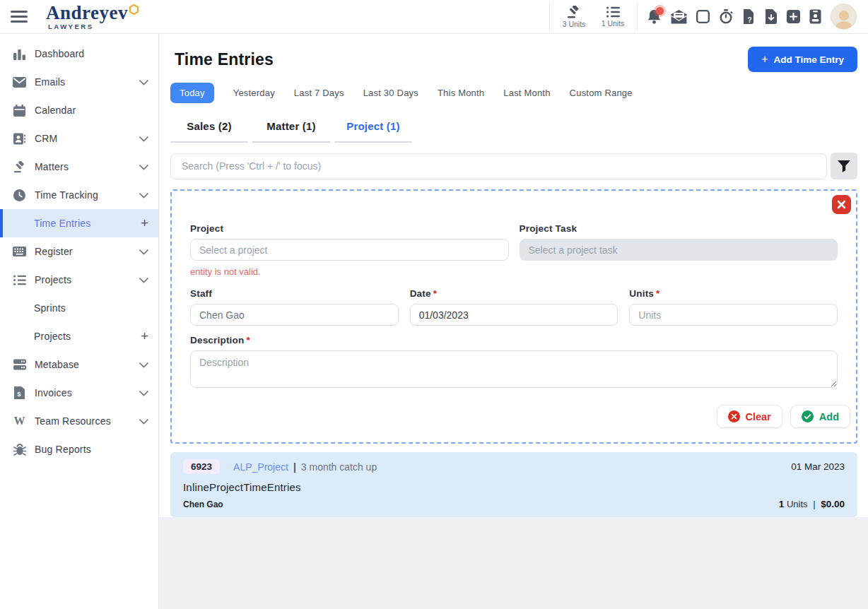 The image size is (868, 609). I want to click on date-filter-last-30-days: Last 30 Days, so click(391, 93).